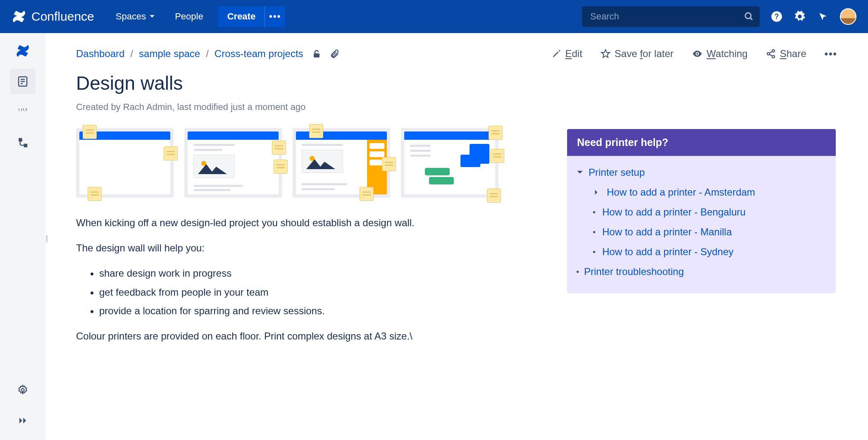 This screenshot has height=440, width=868. Describe the element at coordinates (800, 17) in the screenshot. I see `gear-icon` at that location.